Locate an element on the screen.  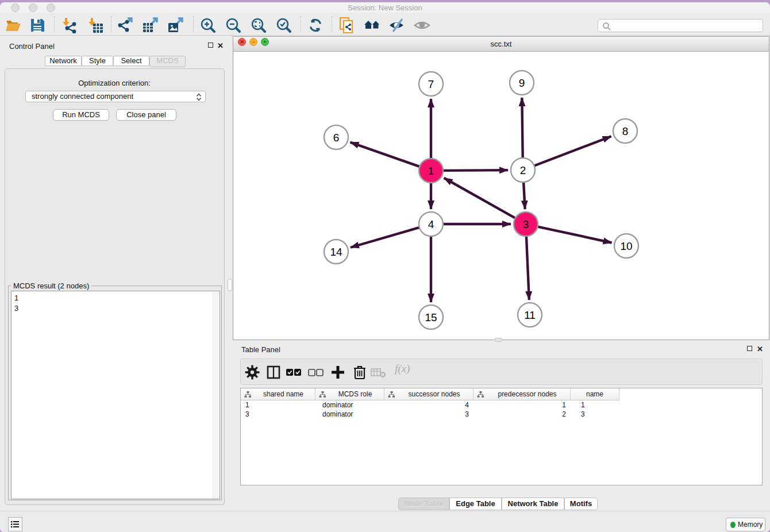
vertical-splitter-grip is located at coordinates (230, 285).